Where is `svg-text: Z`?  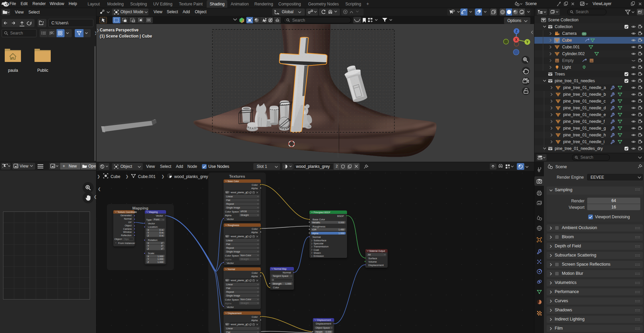
svg-text: Z is located at coordinates (516, 31).